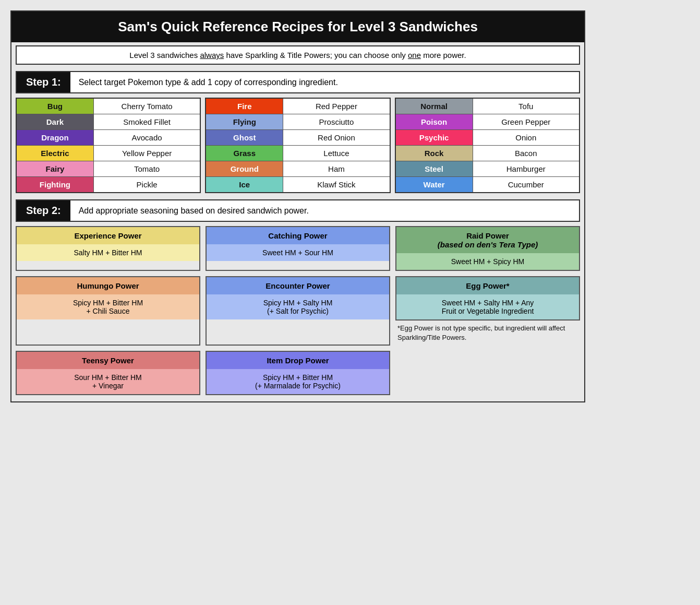  What do you see at coordinates (297, 122) in the screenshot?
I see `table-row: FlyingProsciutto` at bounding box center [297, 122].